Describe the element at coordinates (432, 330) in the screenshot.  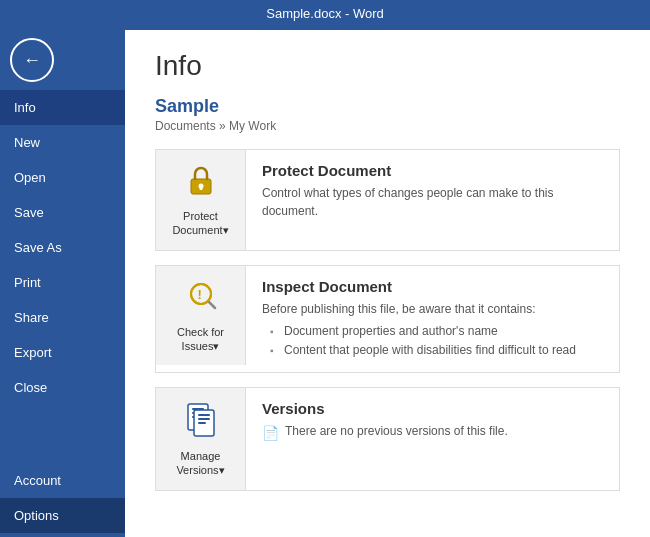
I see `inspect-desc: Before publishing this file, be aware th…` at that location.